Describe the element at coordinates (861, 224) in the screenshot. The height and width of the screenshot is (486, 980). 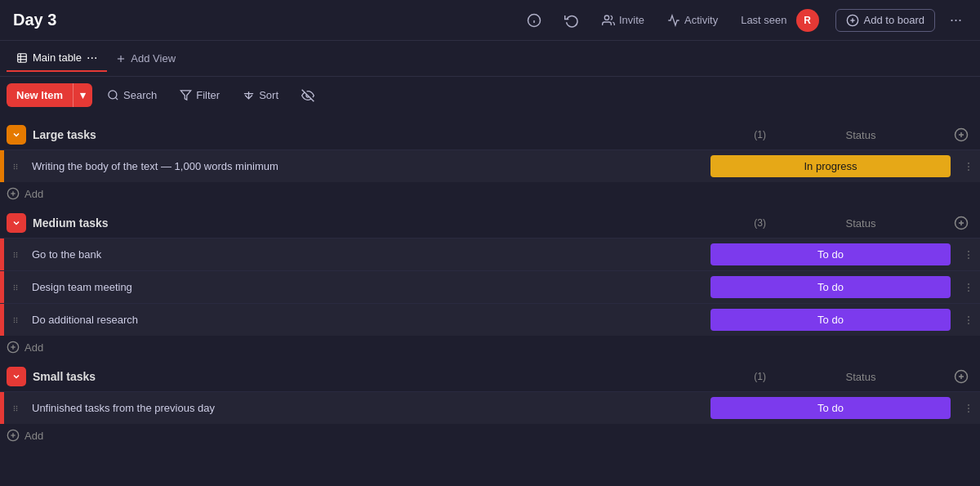
I see `group-status-label-medium-tasks: Status` at that location.